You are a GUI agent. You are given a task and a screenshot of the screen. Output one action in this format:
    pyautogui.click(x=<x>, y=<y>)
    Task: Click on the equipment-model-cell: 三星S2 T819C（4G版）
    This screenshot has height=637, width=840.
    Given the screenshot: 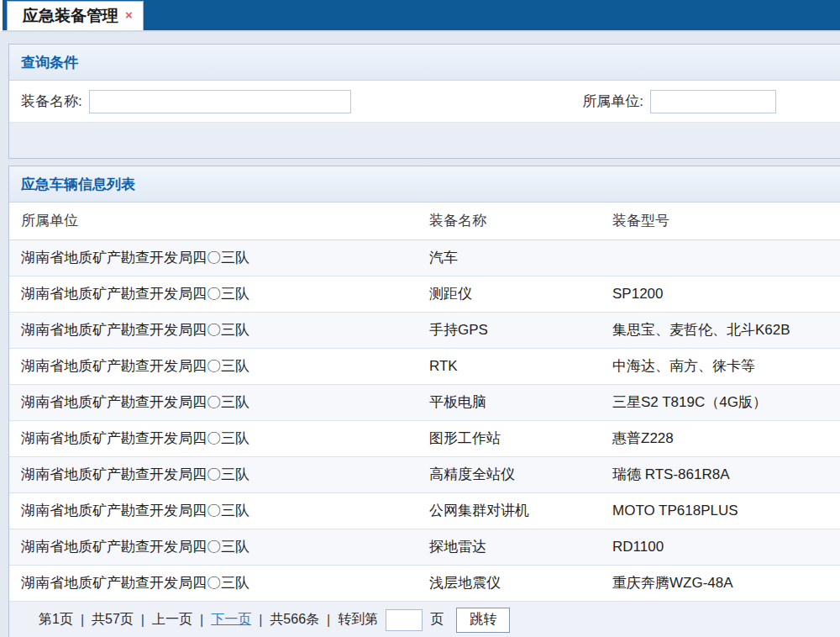 What is the action you would take?
    pyautogui.click(x=721, y=402)
    